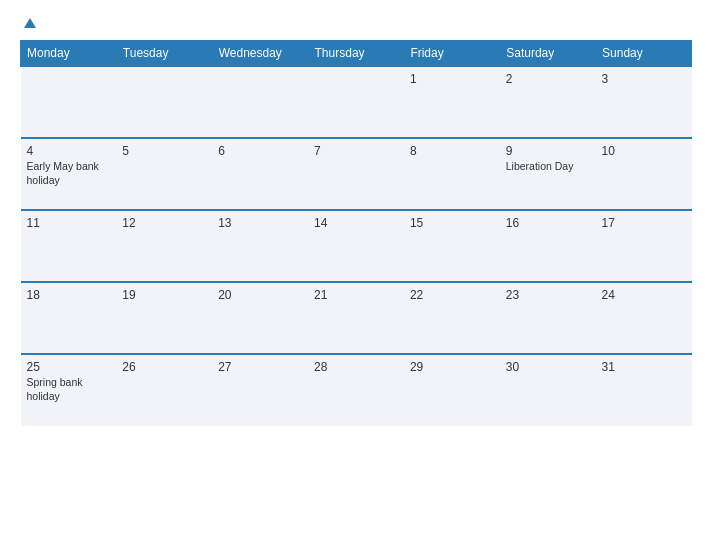 The height and width of the screenshot is (550, 712). What do you see at coordinates (548, 390) in the screenshot?
I see `calendar-cell-w5-d6: 30` at bounding box center [548, 390].